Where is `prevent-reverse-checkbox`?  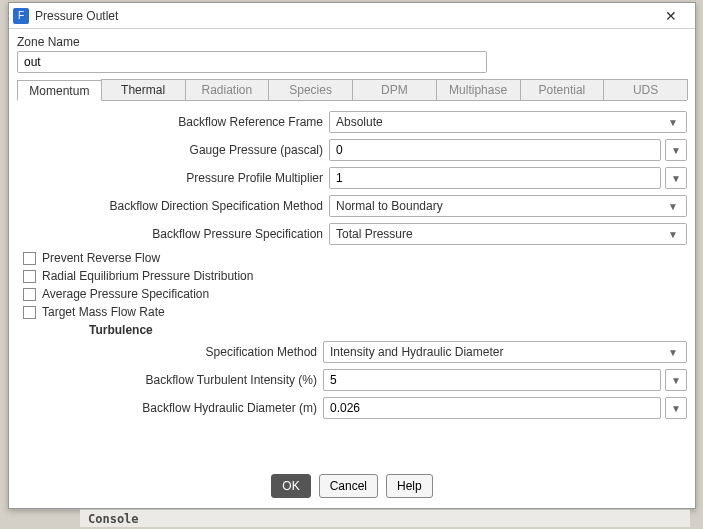
prevent-reverse-checkbox is located at coordinates (30, 258).